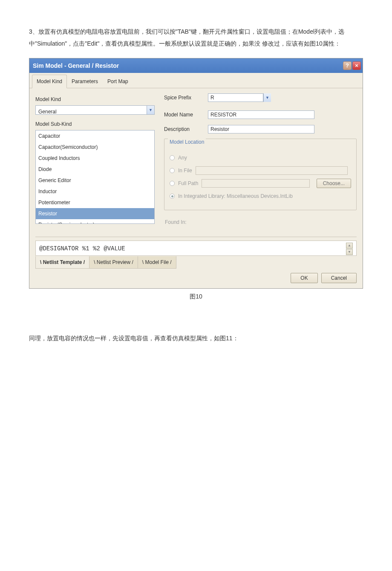 The image size is (392, 571). I want to click on model-kind-label: Model Kind, so click(95, 99).